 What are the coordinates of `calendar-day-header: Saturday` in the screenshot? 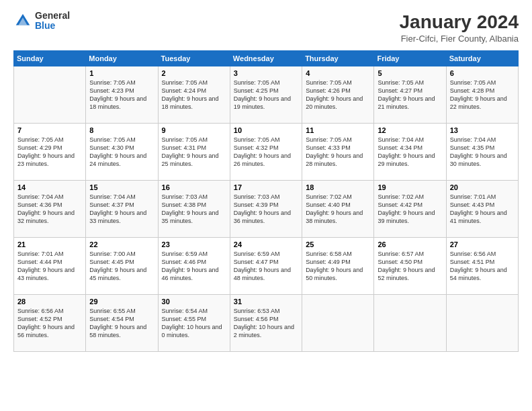 It's located at (482, 58).